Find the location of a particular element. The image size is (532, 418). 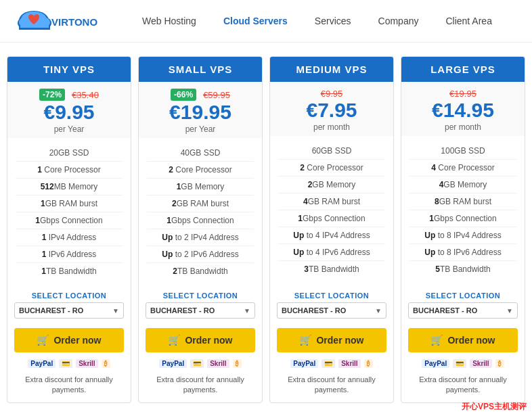

payment-icons-tiny: PayPal💳Skrill₿ is located at coordinates (69, 364).